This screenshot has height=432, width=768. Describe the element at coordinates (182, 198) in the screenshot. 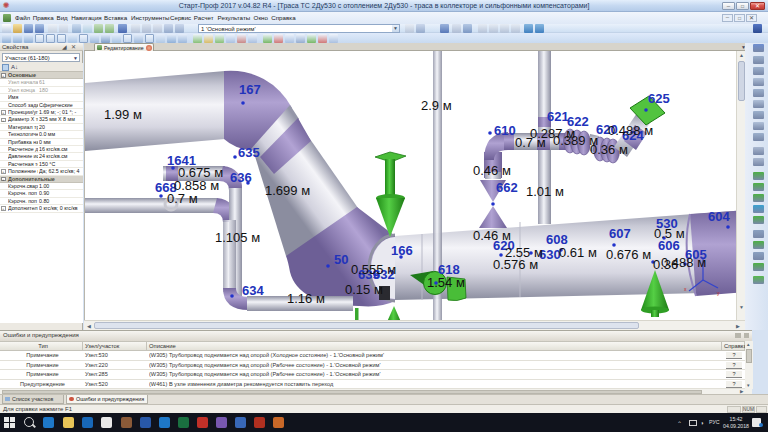

I see `svg-text: 0.7 м` at that location.